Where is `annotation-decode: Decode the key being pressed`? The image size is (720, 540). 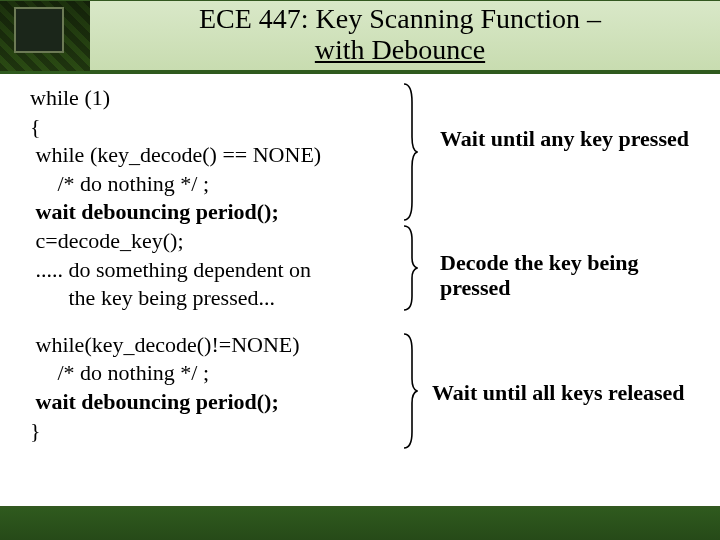
annotation-decode: Decode the key being pressed is located at coordinates (570, 276).